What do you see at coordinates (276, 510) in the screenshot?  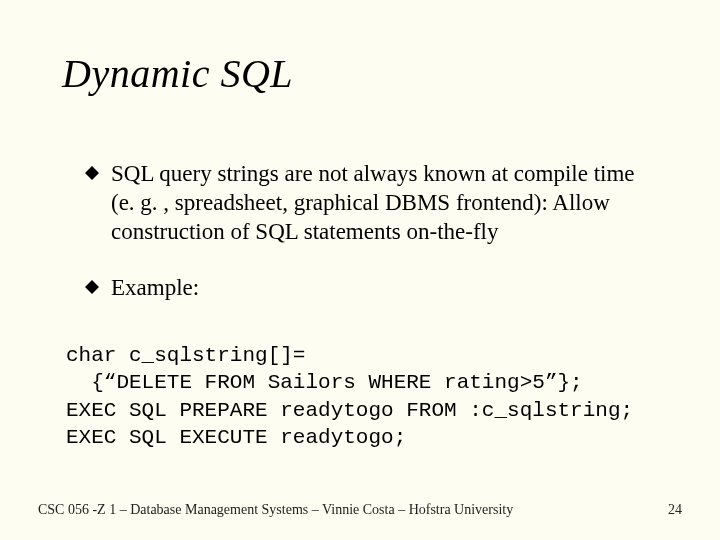 I see `footer-text: CSC 056 -Z 1 – Database Management Syste…` at bounding box center [276, 510].